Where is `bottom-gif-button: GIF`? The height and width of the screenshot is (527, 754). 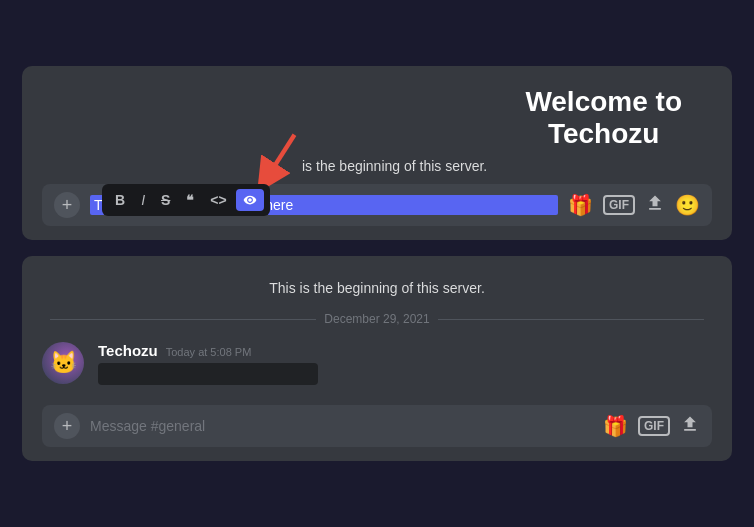 bottom-gif-button: GIF is located at coordinates (654, 426).